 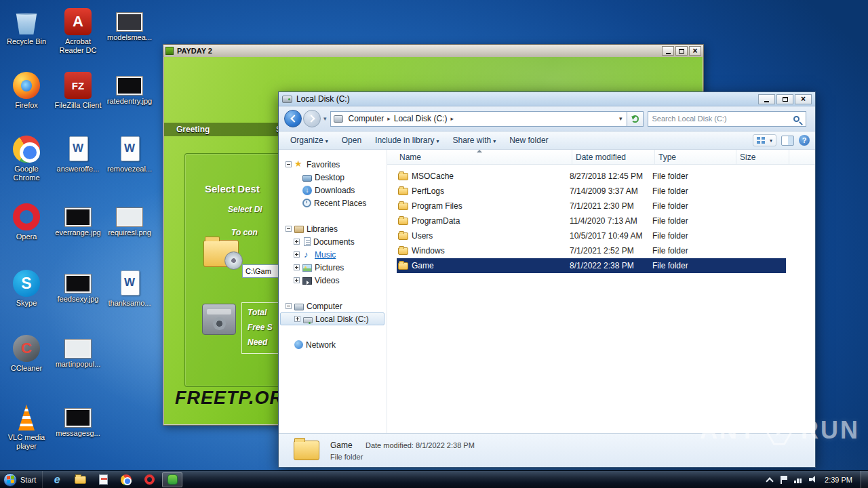 I want to click on payday-titlebar: PAYDAY 2 ×, so click(x=433, y=51).